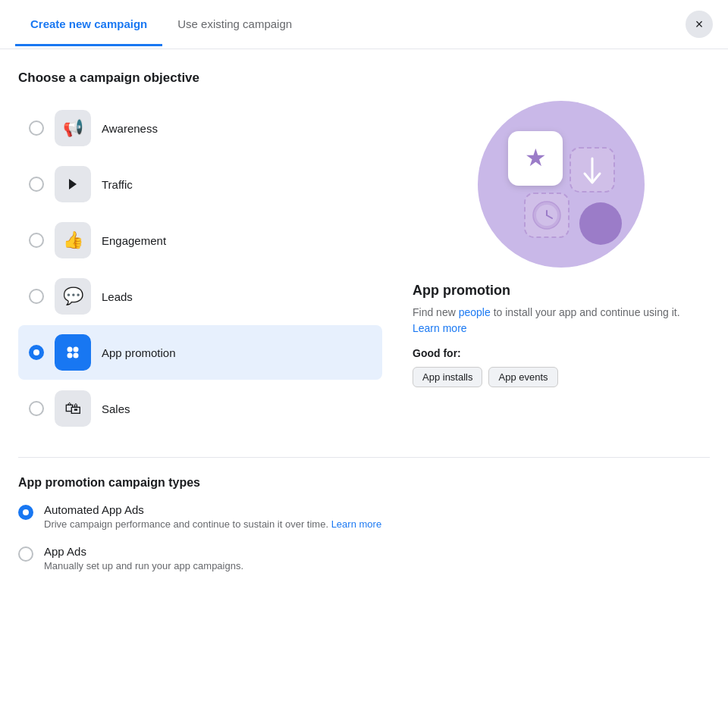  Describe the element at coordinates (212, 524) in the screenshot. I see `automated-desc: Drive campaign performance and continue …` at that location.